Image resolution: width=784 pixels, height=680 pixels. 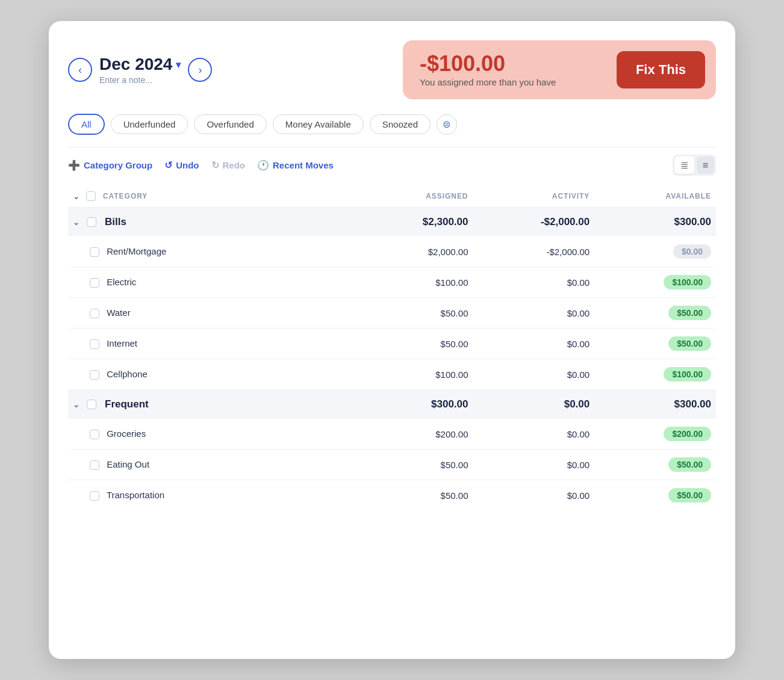 I want to click on expanded-view-button: ≡, so click(x=706, y=165).